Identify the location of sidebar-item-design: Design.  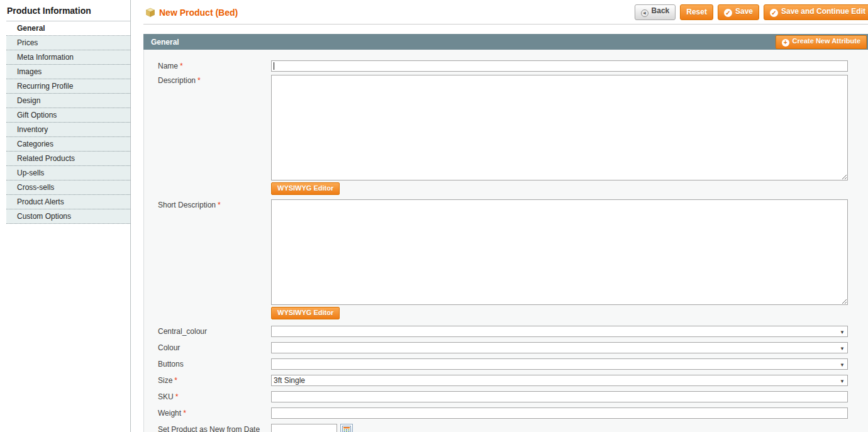
(68, 101).